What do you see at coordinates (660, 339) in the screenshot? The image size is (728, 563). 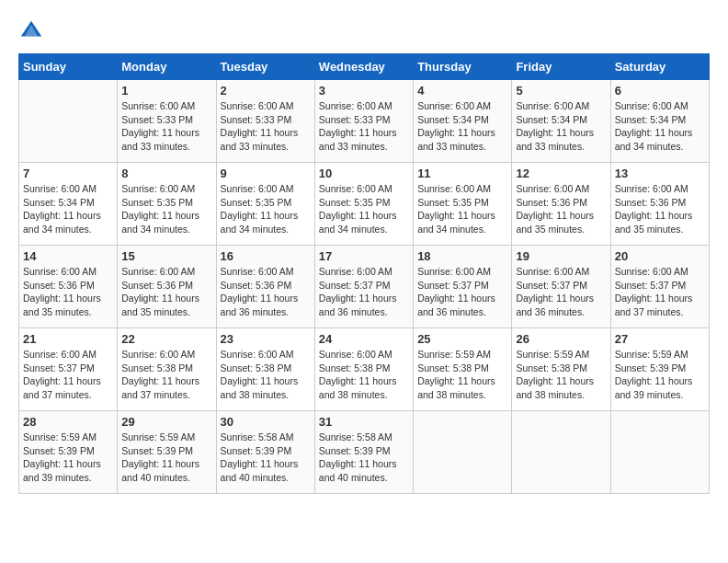 I see `day-number: 27` at bounding box center [660, 339].